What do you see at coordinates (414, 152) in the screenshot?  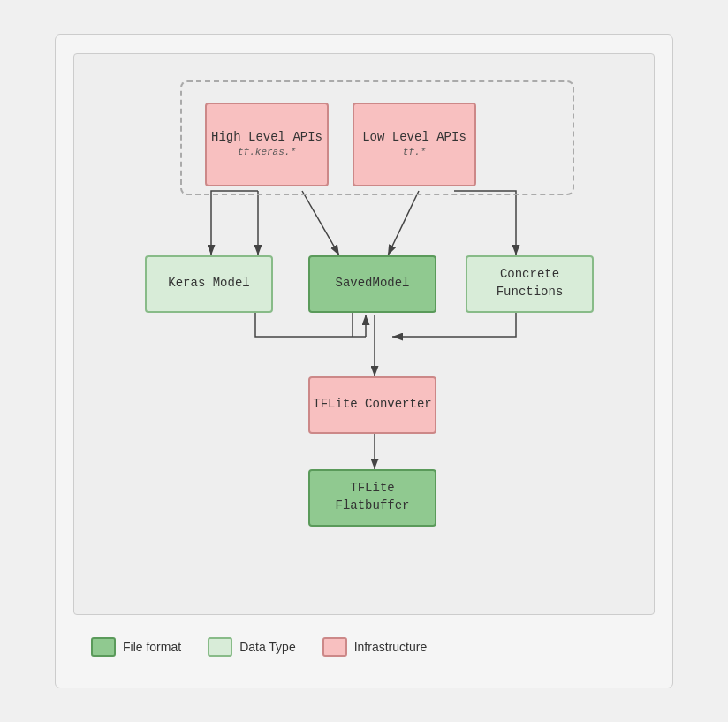 I see `low-level-api-sublabel: tf.*` at bounding box center [414, 152].